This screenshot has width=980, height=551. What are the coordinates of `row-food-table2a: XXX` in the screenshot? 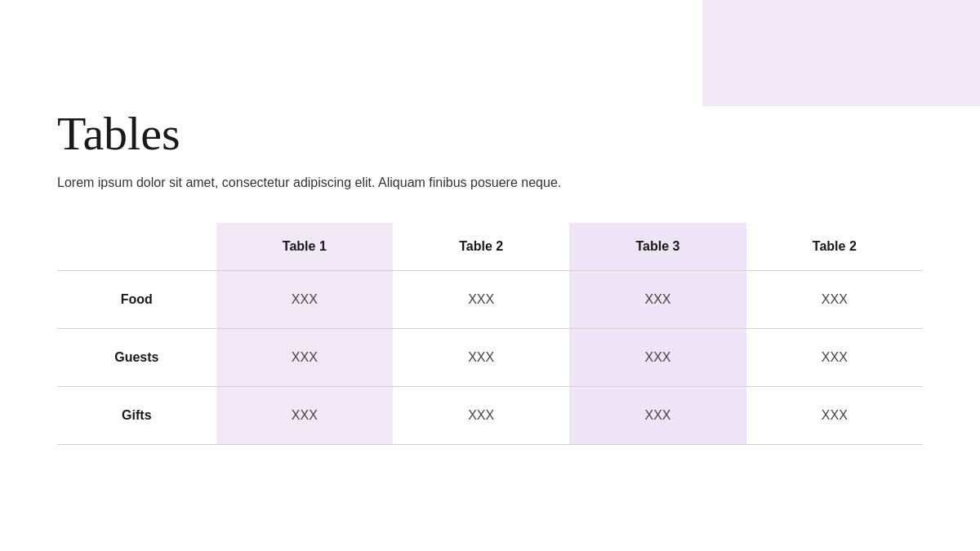 It's located at (481, 300).